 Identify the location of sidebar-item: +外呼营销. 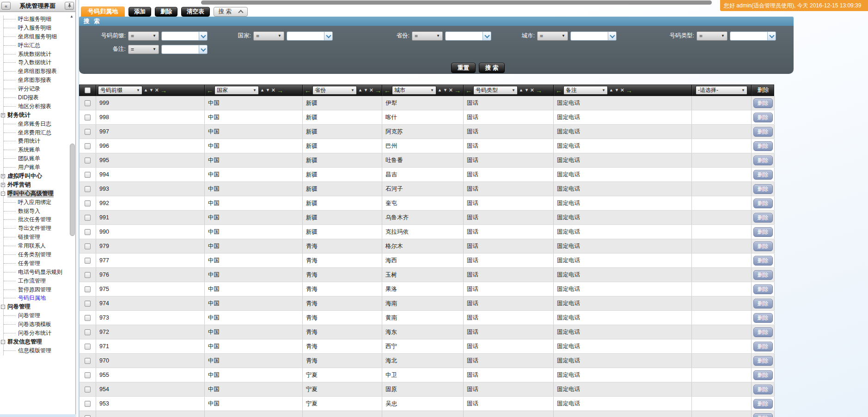
(38, 185).